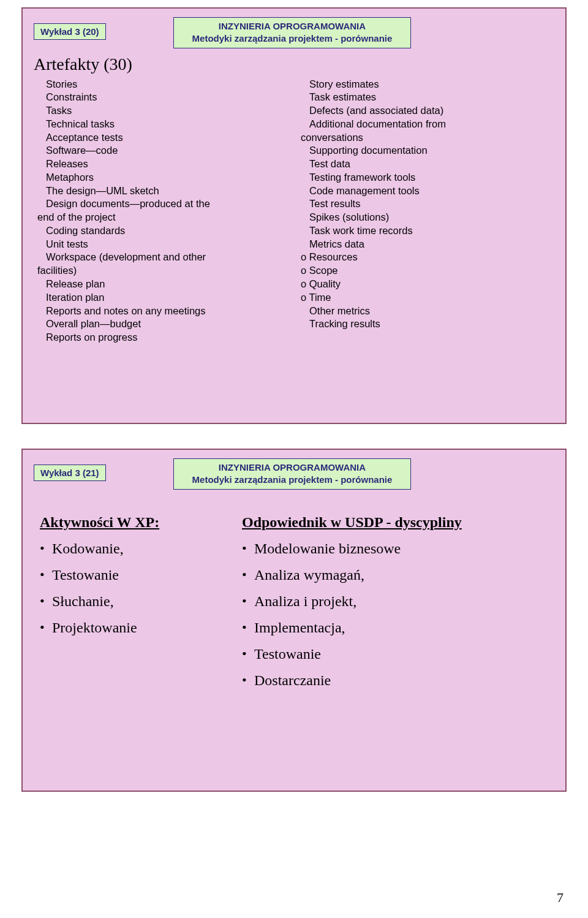  I want to click on list-item: Overall plan—budget, so click(164, 324).